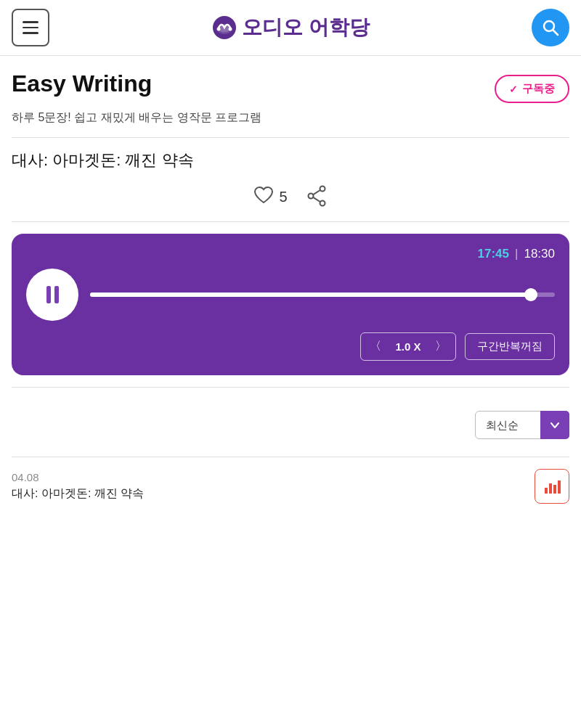 The width and height of the screenshot is (581, 728). Describe the element at coordinates (317, 197) in the screenshot. I see `share-button` at that location.